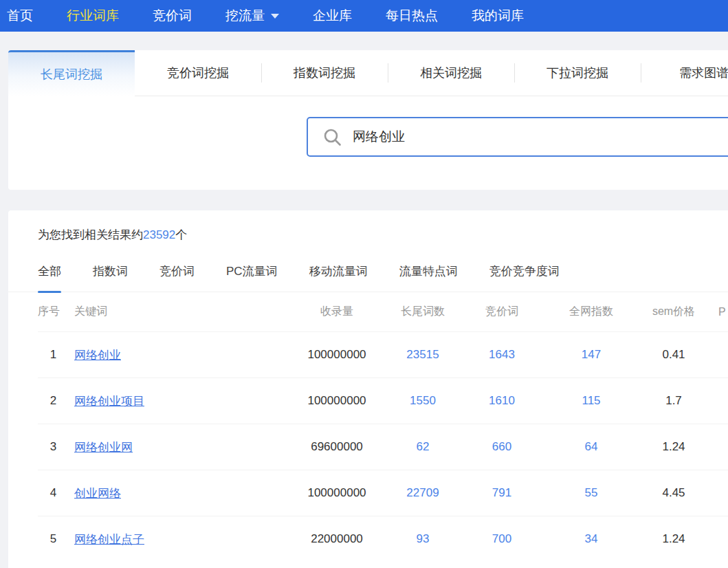  I want to click on results-suffix: 个, so click(181, 235).